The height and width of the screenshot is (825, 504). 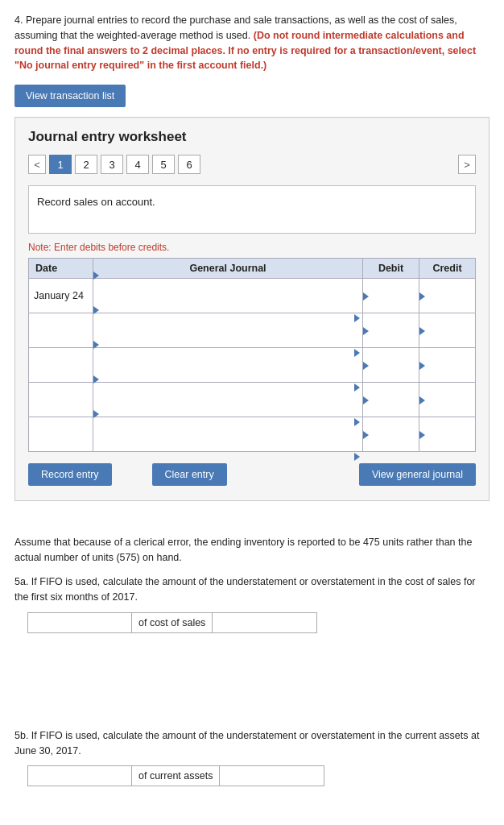 What do you see at coordinates (252, 137) in the screenshot?
I see `worksheet-title: Journal entry worksheet` at bounding box center [252, 137].